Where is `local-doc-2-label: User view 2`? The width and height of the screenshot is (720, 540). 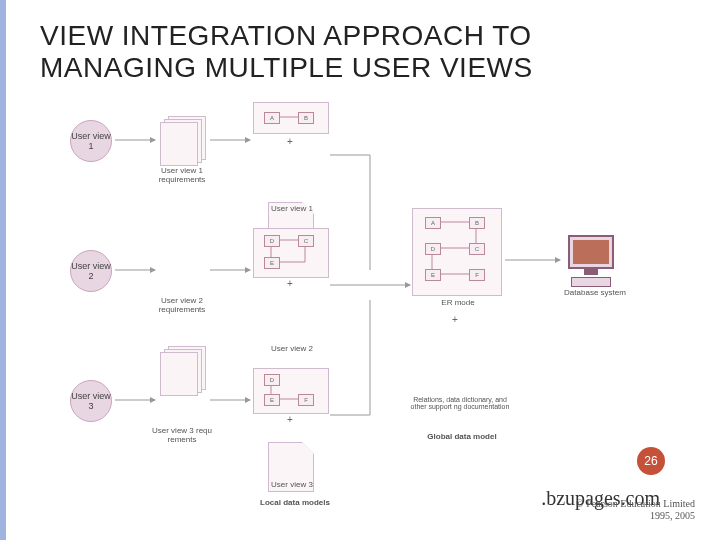 local-doc-2-label: User view 2 is located at coordinates (292, 348).